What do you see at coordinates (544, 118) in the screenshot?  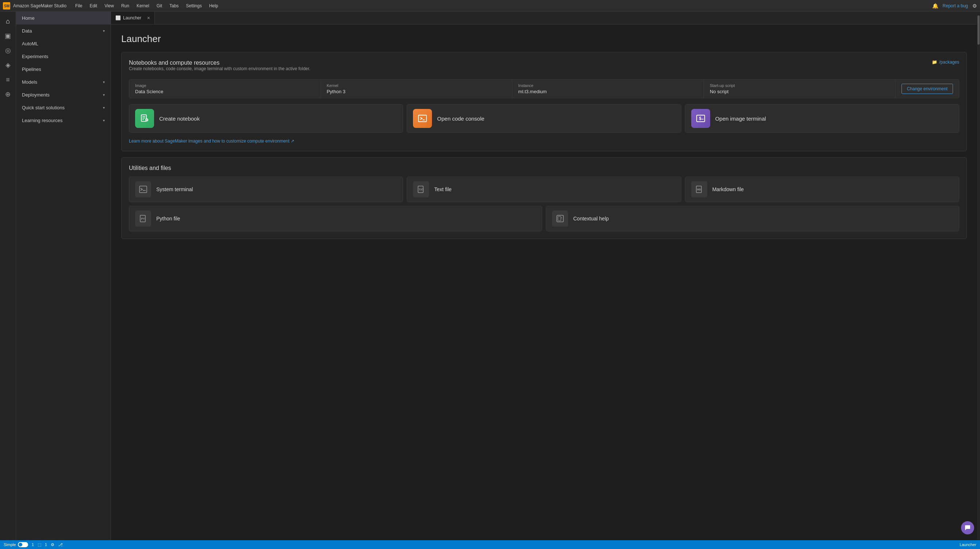 I see `action-grid: Create notebook Open code console` at bounding box center [544, 118].